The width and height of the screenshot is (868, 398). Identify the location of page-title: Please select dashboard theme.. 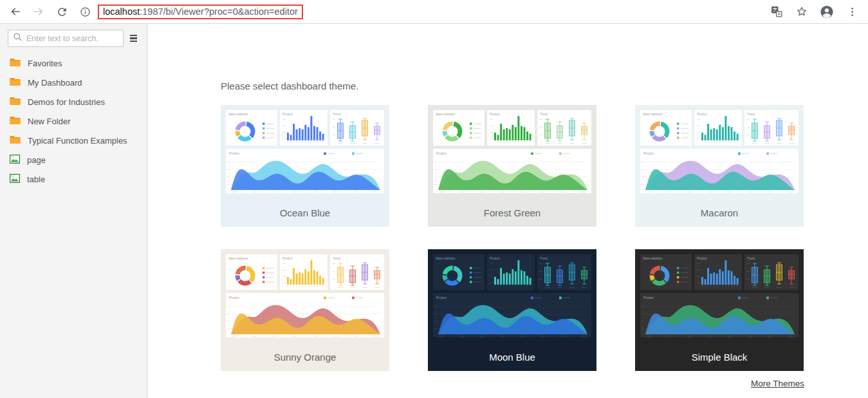
(290, 86).